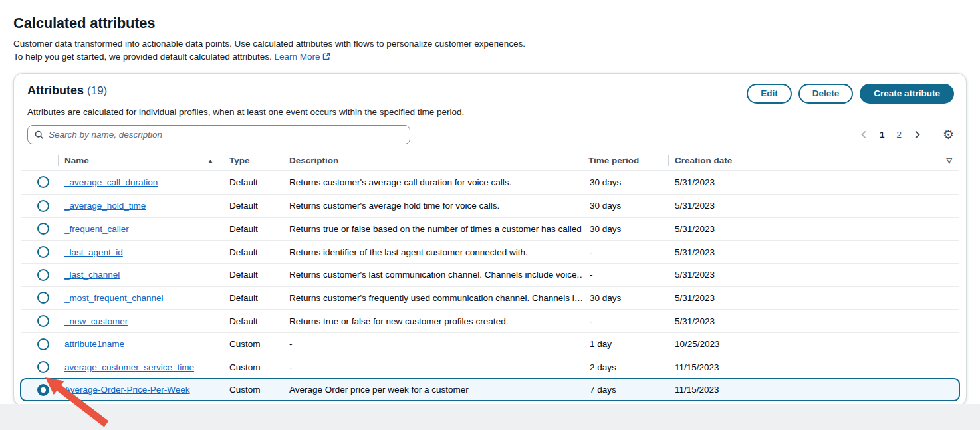 This screenshot has width=980, height=430. I want to click on attribute-name-link: _last_agent_id, so click(94, 253).